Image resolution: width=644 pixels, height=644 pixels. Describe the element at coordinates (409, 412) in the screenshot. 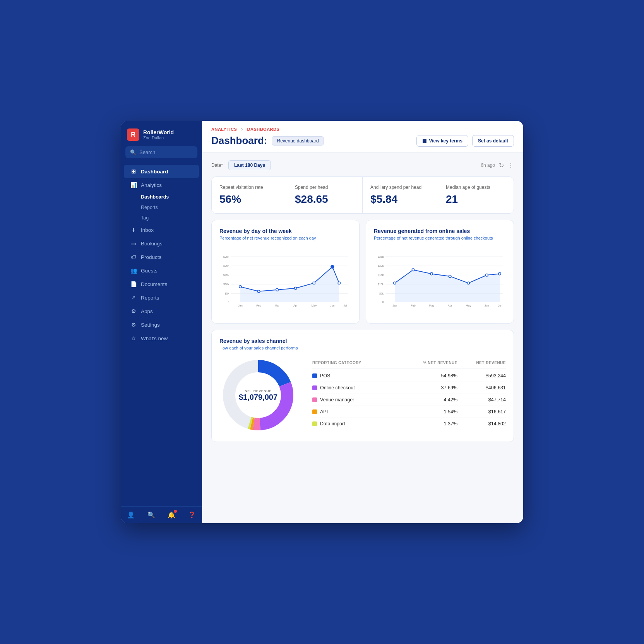

I see `table-row: API 1.54% $16,617` at that location.